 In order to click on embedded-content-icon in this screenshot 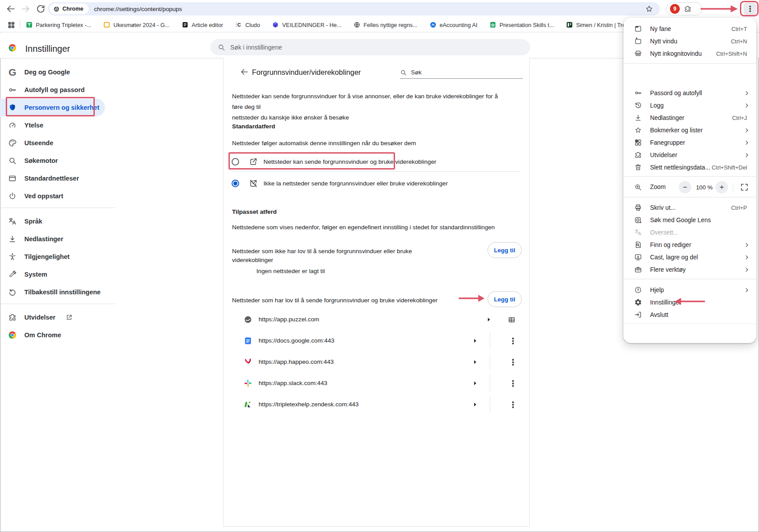, I will do `click(512, 320)`.